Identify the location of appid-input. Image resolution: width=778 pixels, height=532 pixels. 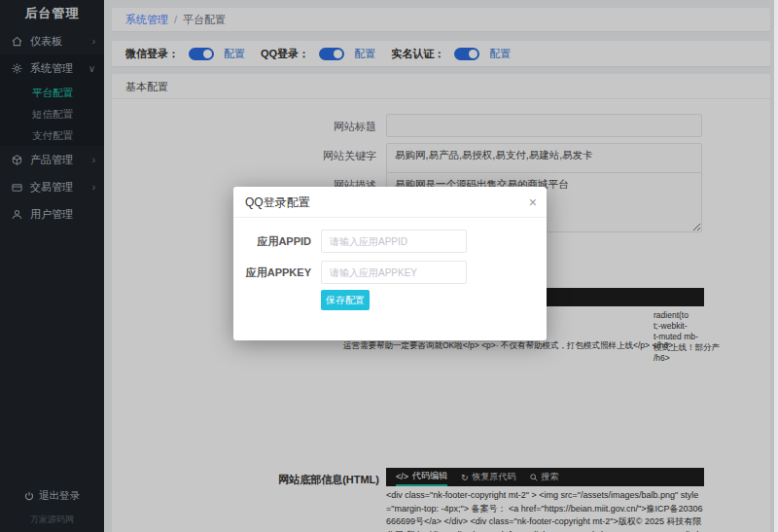
(394, 241).